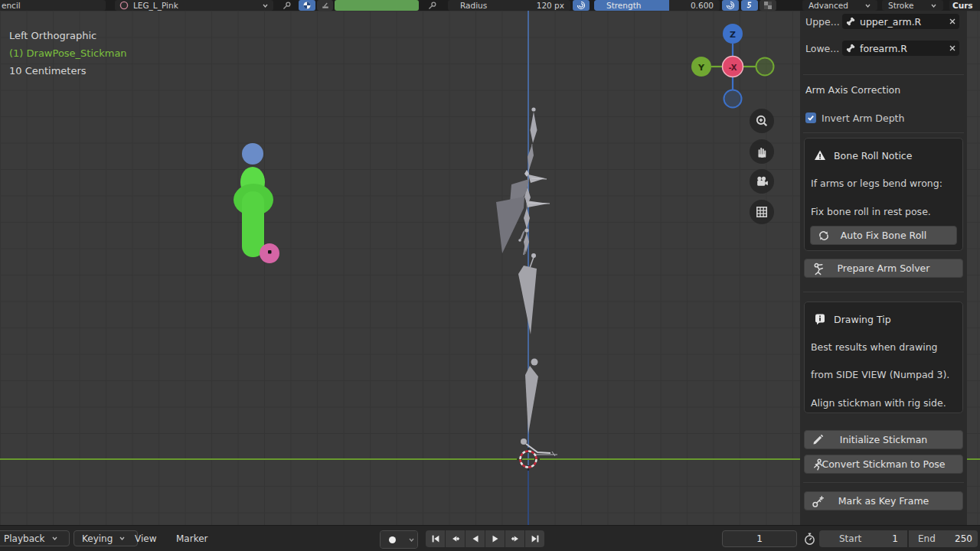  I want to click on auto-fix-bone-roll-button: Auto Fix Bone Roll, so click(884, 236).